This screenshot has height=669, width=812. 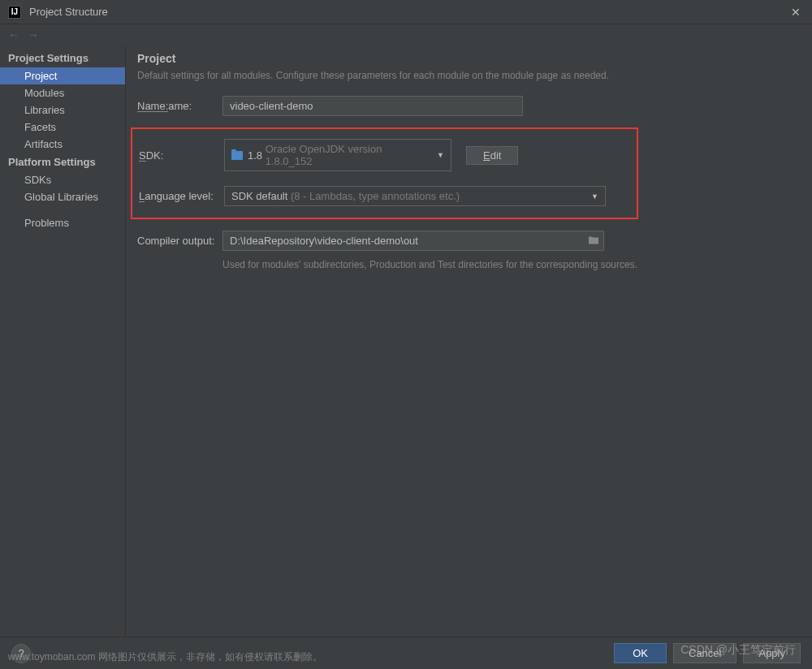 What do you see at coordinates (373, 106) in the screenshot?
I see `name-input` at bounding box center [373, 106].